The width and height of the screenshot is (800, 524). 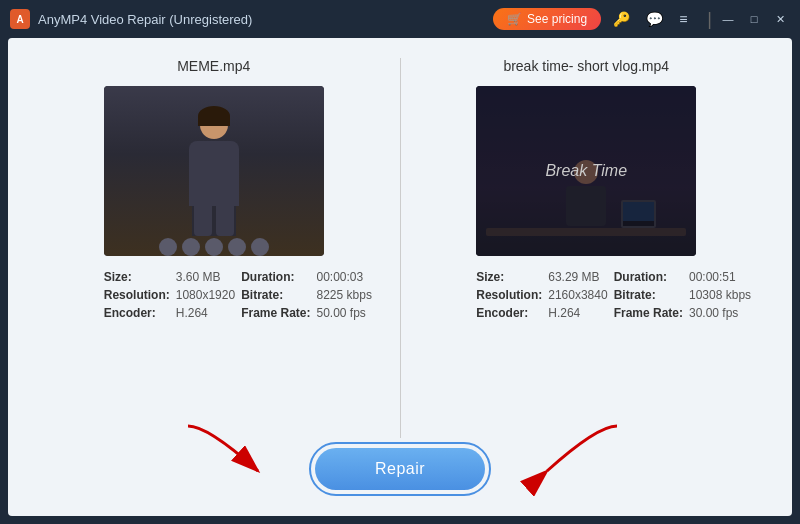 What do you see at coordinates (400, 469) in the screenshot?
I see `repair-button-wrap: Repair` at bounding box center [400, 469].